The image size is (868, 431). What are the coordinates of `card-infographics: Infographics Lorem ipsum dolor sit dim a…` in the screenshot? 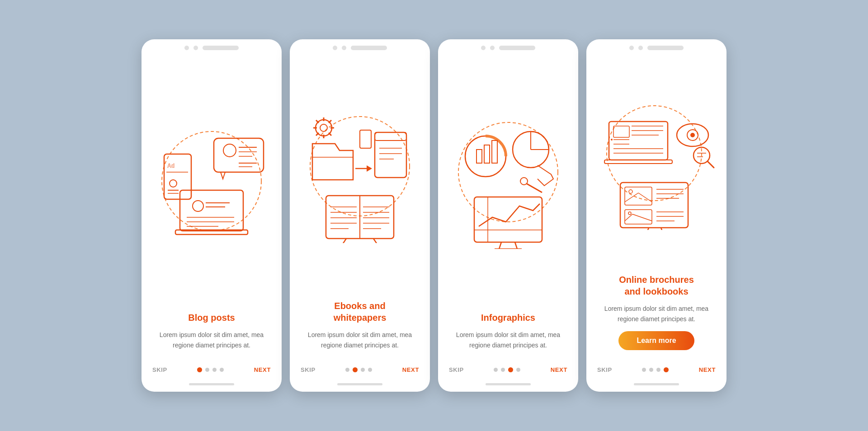 It's located at (508, 216).